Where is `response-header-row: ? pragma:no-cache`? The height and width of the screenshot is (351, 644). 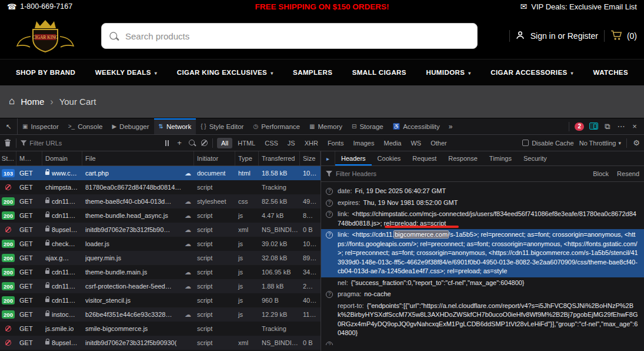 response-header-row: ? pragma:no-cache is located at coordinates (482, 294).